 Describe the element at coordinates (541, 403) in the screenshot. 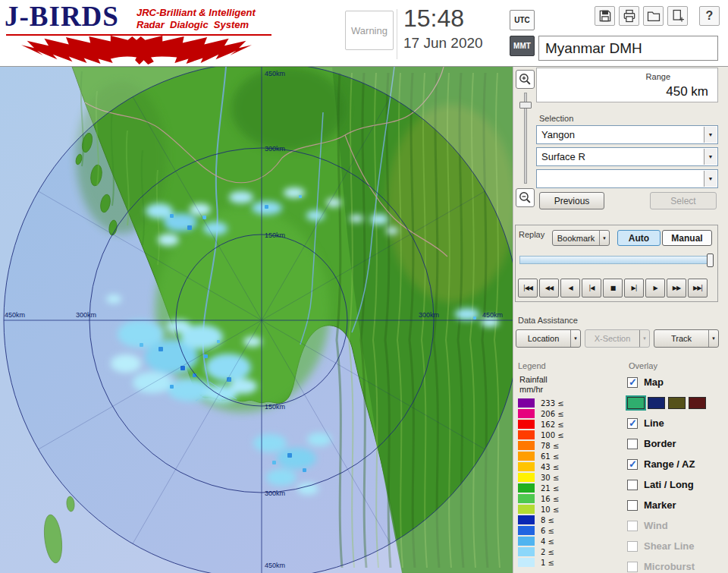

I see `legend-row: 233 ≤` at that location.